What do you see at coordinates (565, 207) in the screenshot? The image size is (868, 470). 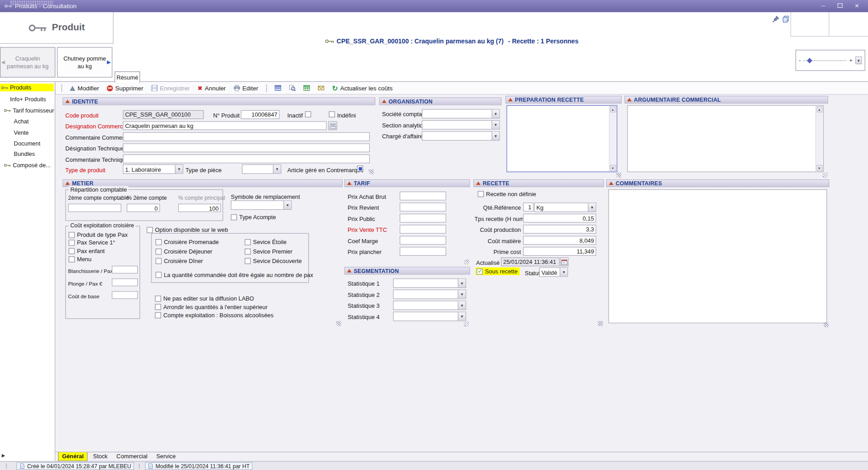 I see `qte-unit-select: Kg▼` at bounding box center [565, 207].